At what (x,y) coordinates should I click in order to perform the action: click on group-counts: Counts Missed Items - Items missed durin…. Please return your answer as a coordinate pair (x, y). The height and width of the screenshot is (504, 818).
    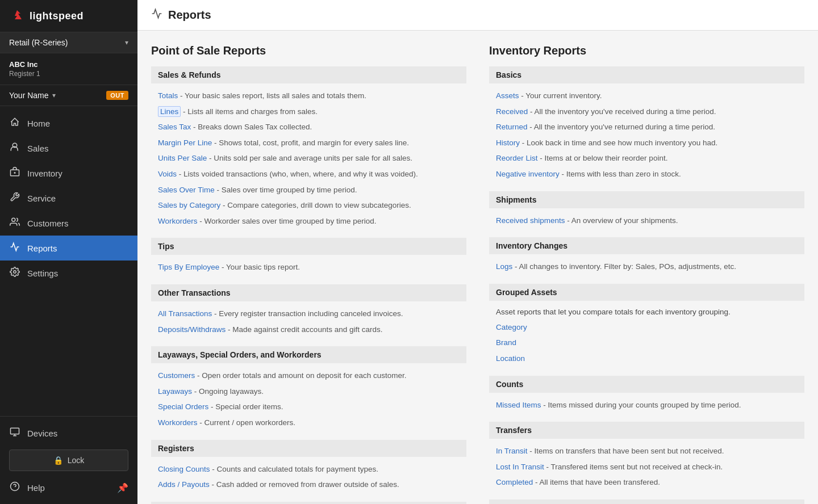
    Looking at the image, I should click on (646, 394).